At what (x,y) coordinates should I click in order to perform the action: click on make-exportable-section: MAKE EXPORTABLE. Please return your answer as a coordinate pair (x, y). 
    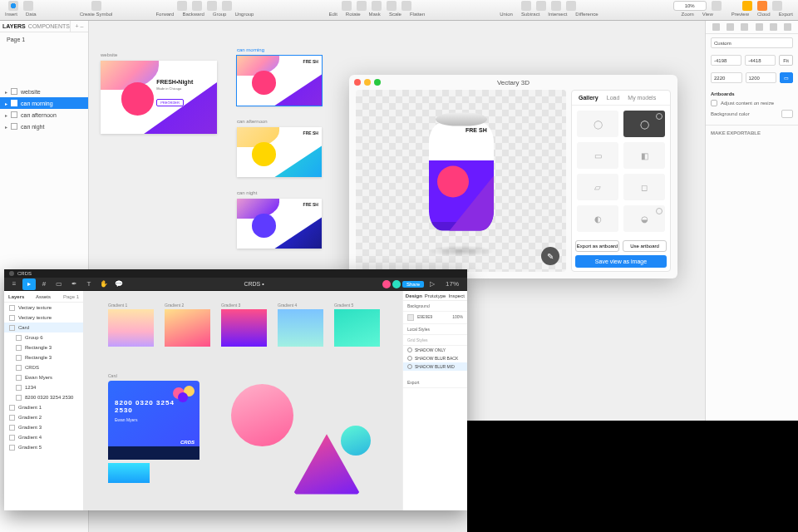
    Looking at the image, I should click on (751, 131).